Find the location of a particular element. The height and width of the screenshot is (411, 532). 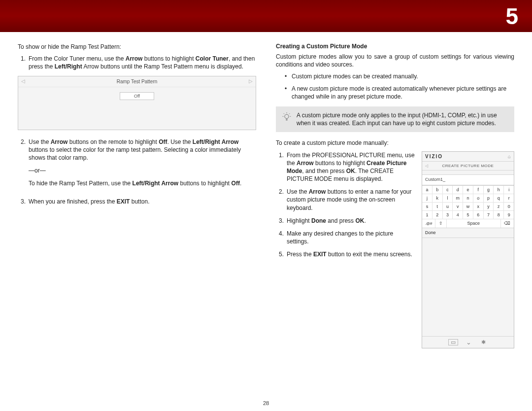

ramp-value-pill: Off is located at coordinates (137, 96).